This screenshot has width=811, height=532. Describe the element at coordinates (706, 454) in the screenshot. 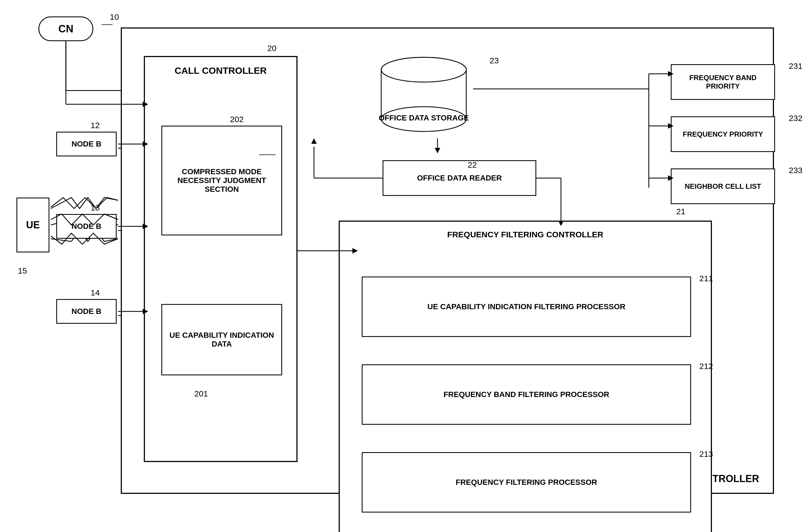

I see `ref-213: 213` at that location.